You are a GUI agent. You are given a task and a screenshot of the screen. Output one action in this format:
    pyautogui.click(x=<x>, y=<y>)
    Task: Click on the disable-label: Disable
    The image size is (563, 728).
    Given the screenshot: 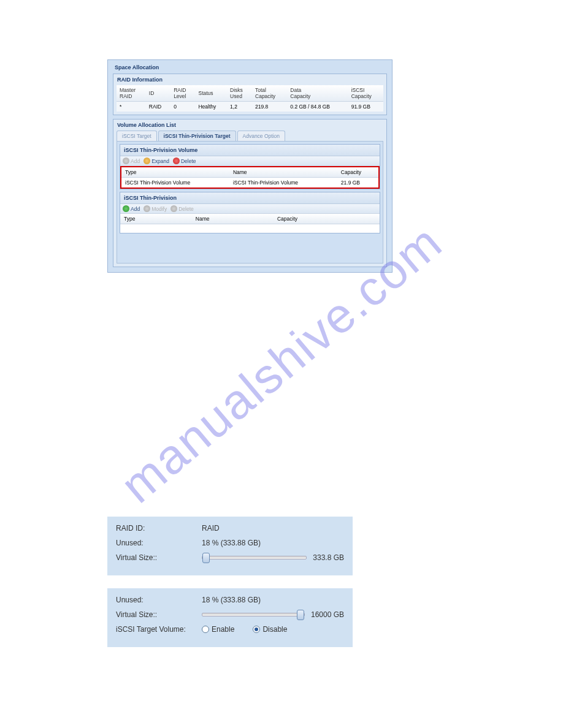 What is the action you would take?
    pyautogui.click(x=275, y=629)
    